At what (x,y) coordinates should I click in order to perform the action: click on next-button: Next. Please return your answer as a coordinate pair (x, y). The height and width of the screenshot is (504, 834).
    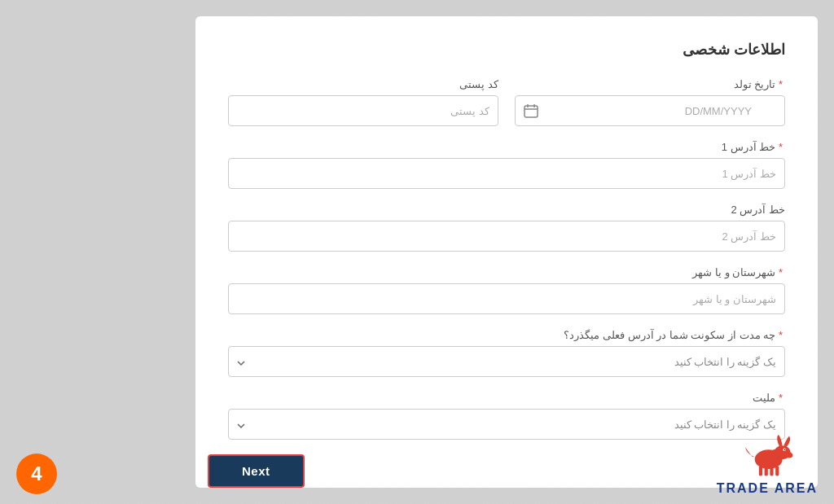
    Looking at the image, I should click on (256, 471).